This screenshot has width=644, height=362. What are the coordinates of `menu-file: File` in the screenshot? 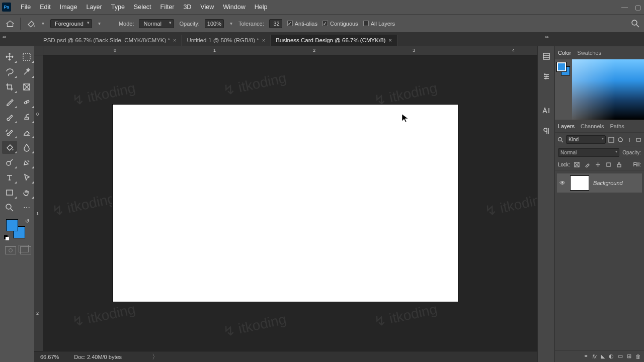 It's located at (26, 7).